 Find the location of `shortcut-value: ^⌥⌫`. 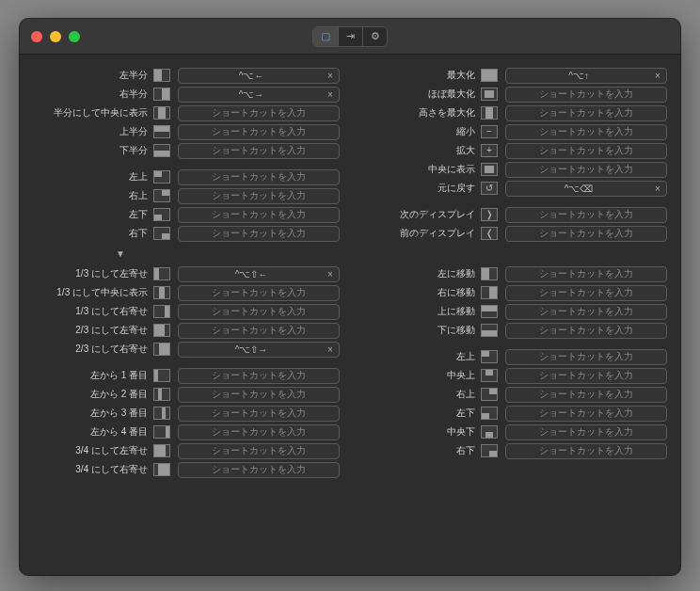

shortcut-value: ^⌥⌫ is located at coordinates (579, 188).